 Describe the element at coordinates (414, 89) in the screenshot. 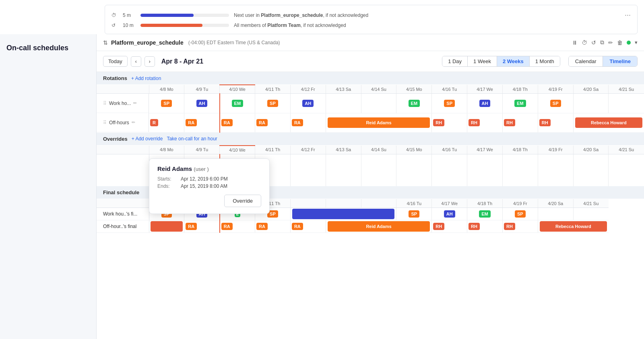

I see `col-header-7: 4/15 Mo` at that location.